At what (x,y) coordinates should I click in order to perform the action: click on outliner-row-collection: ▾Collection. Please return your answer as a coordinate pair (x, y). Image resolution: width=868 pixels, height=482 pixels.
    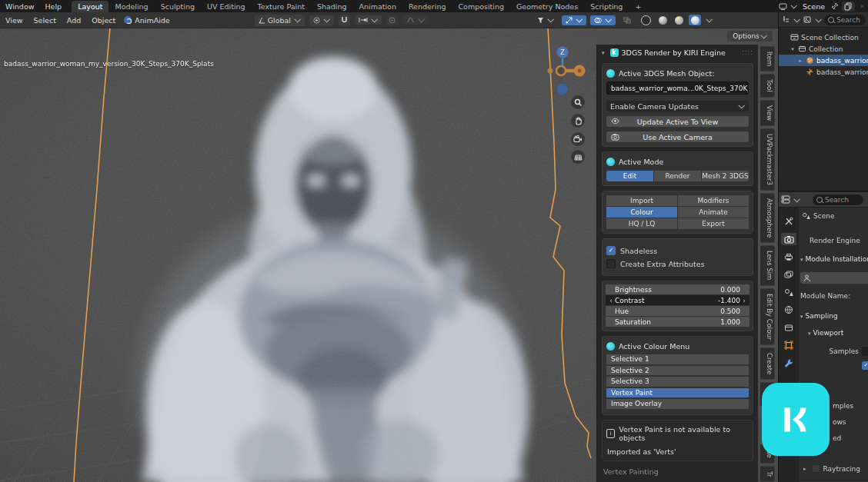
    Looking at the image, I should click on (823, 49).